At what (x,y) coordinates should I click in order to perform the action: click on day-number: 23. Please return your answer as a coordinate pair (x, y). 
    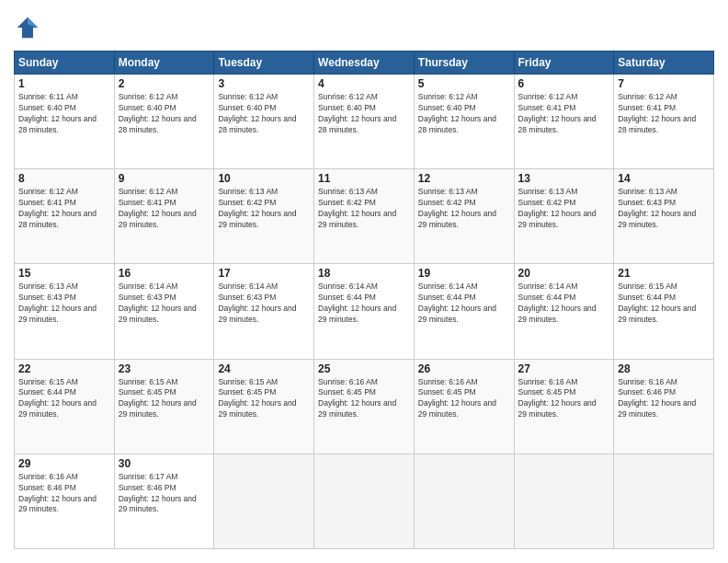
    Looking at the image, I should click on (165, 369).